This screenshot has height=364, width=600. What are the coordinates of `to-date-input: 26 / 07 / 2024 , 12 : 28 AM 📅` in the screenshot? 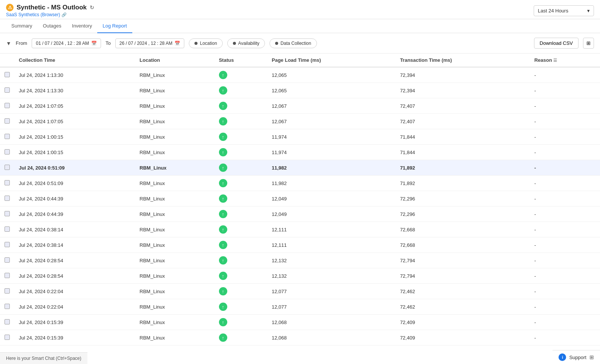 It's located at (150, 43).